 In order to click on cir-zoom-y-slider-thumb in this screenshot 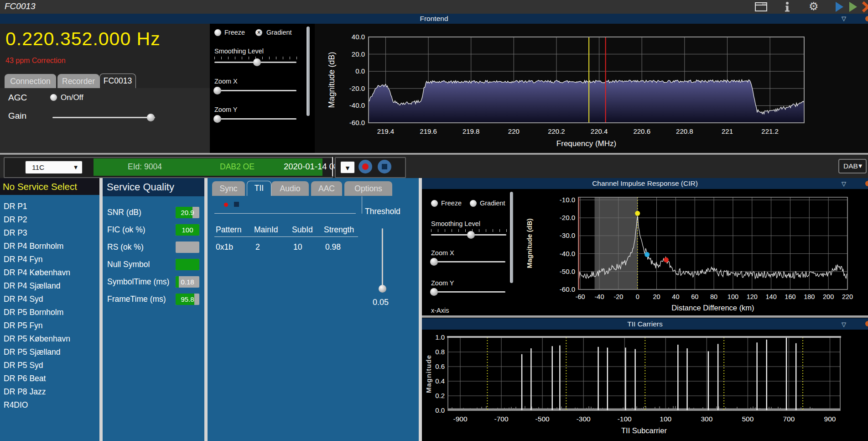, I will do `click(434, 292)`.